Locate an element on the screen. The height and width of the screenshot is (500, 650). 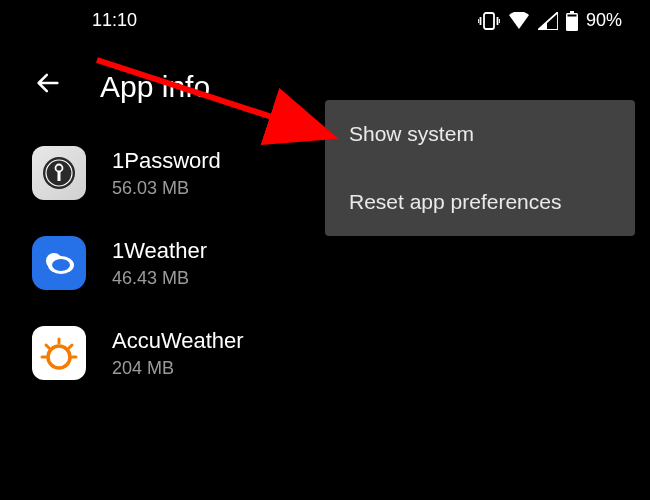
battery-percent: 90% is located at coordinates (604, 20).